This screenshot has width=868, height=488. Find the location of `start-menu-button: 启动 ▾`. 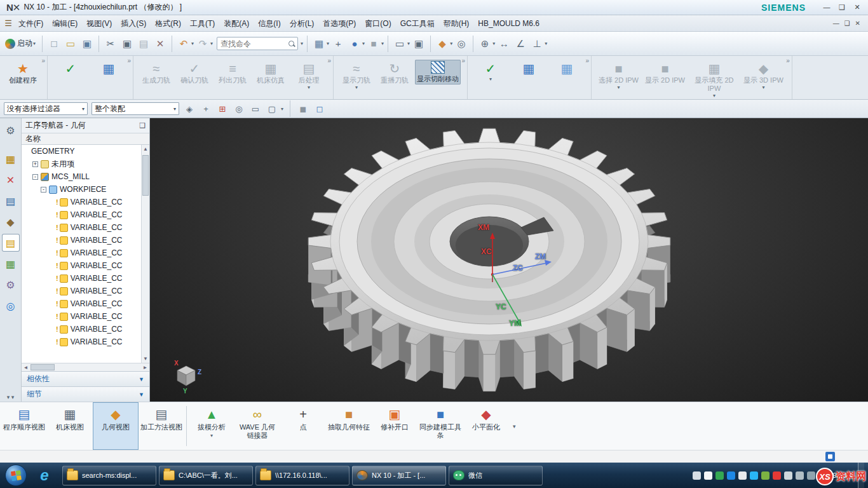

start-menu-button: 启动 ▾ is located at coordinates (20, 44).